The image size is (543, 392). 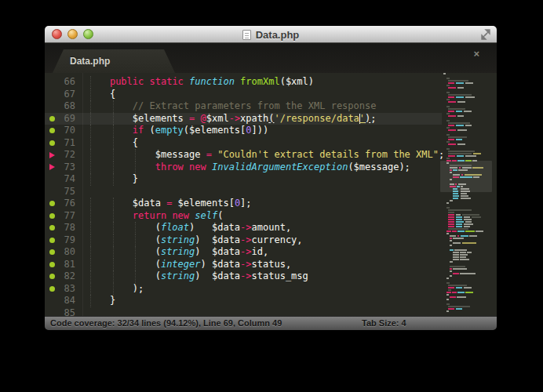 I want to click on minimap, so click(x=466, y=194).